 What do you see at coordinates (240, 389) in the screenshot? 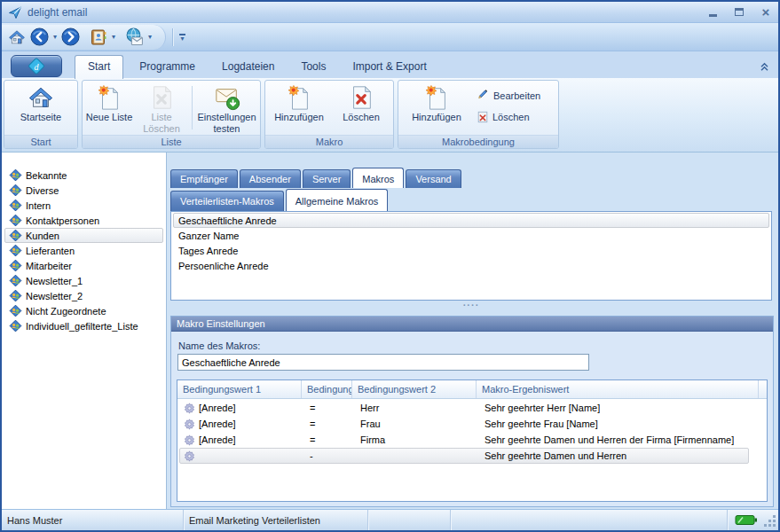
I see `column-header: Bedingungswert 1` at bounding box center [240, 389].